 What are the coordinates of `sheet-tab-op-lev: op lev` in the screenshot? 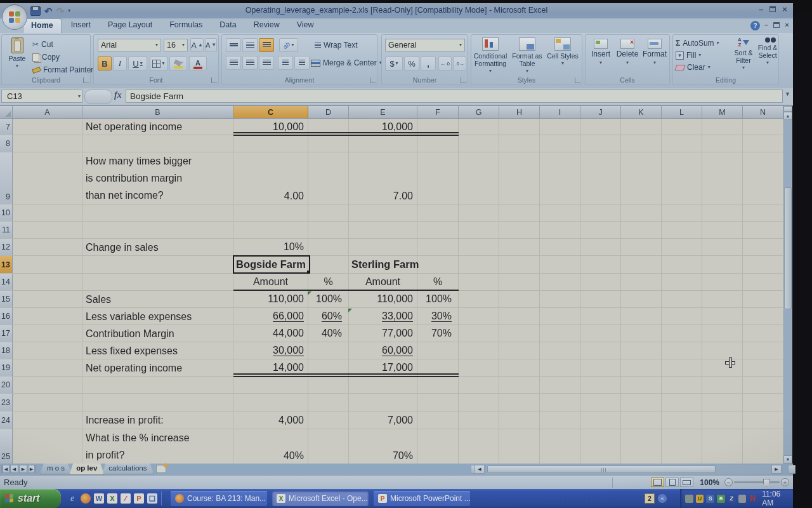 It's located at (86, 469).